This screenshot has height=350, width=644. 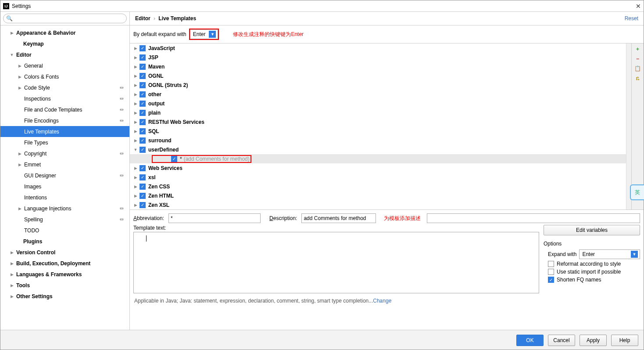 I want to click on restore-icon: ⎌, so click(x=638, y=78).